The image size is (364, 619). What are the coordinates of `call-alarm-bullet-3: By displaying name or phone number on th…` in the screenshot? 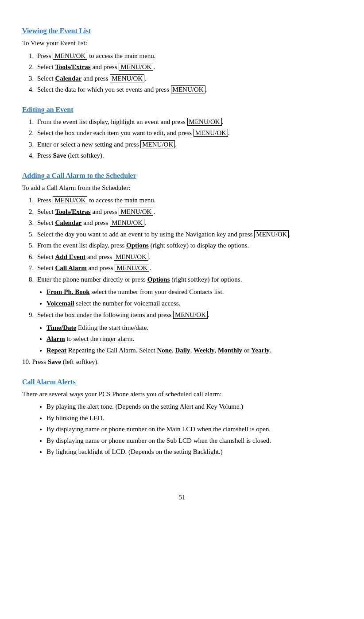 It's located at (194, 429).